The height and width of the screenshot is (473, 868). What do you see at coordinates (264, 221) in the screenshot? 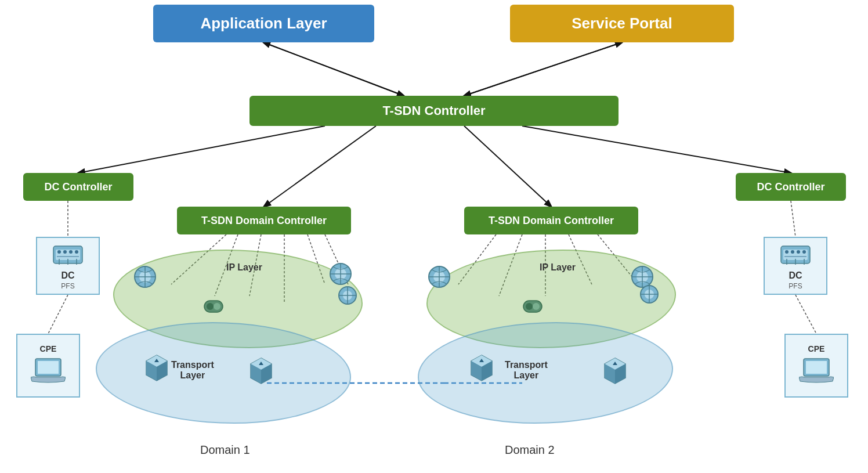
I see `tsdn-domain-left-label: T-SDN Domain Controller` at bounding box center [264, 221].